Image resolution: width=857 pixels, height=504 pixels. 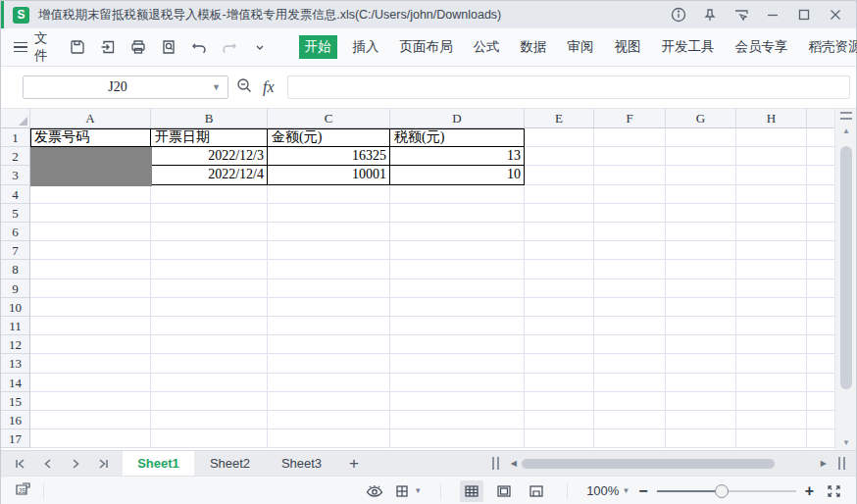 What do you see at coordinates (16, 175) in the screenshot?
I see `row-header-3: 3` at bounding box center [16, 175].